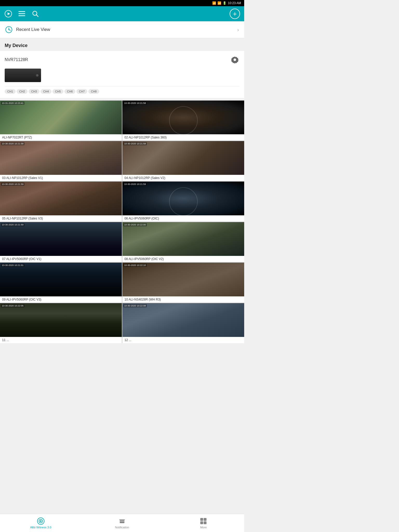 The height and width of the screenshot is (532, 399). Describe the element at coordinates (224, 3) in the screenshot. I see `battery-icon: 🔋` at that location.